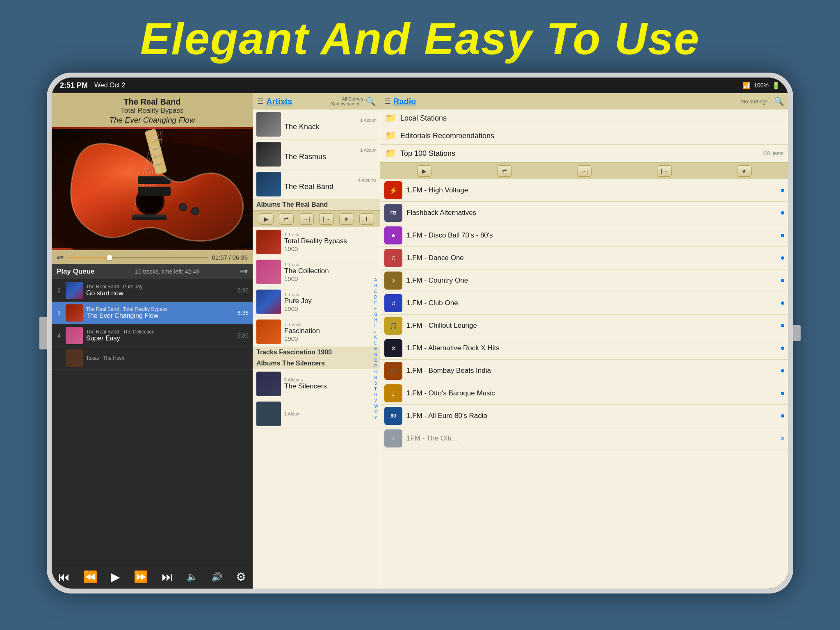 The height and width of the screenshot is (630, 840). I want to click on alpha-letter-c: C, so click(377, 292).